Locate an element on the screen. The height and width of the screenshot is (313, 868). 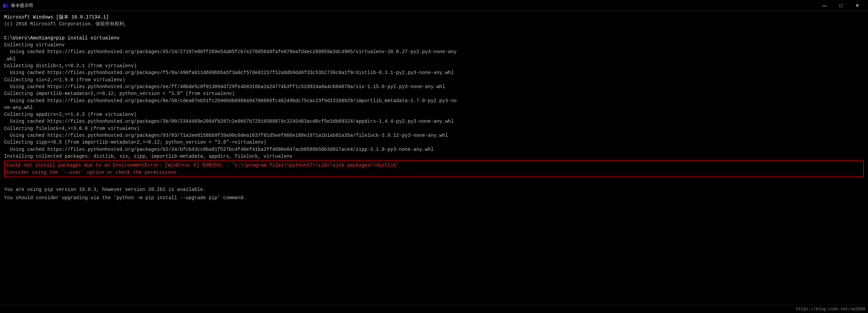
close-button: ✕ is located at coordinates (857, 5).